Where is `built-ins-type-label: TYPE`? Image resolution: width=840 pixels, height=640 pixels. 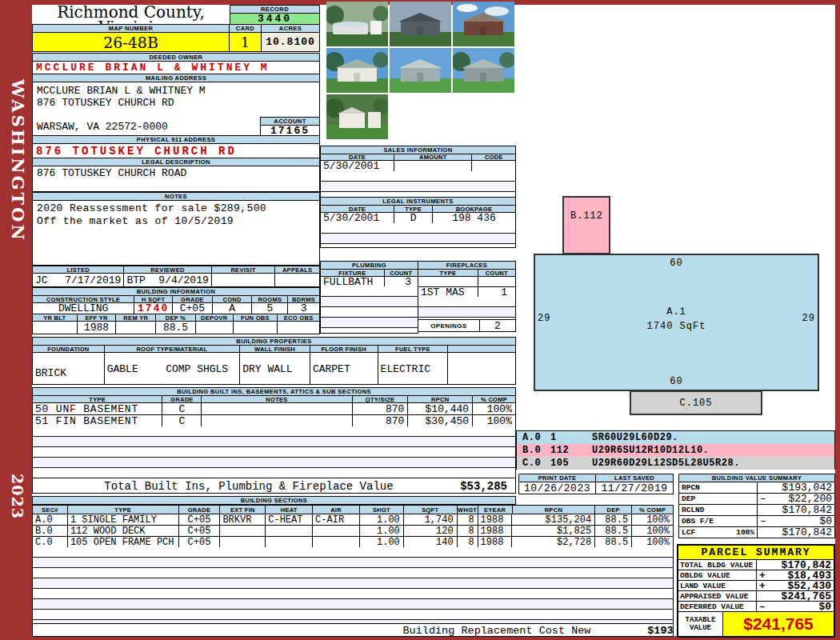 built-ins-type-label: TYPE is located at coordinates (98, 399).